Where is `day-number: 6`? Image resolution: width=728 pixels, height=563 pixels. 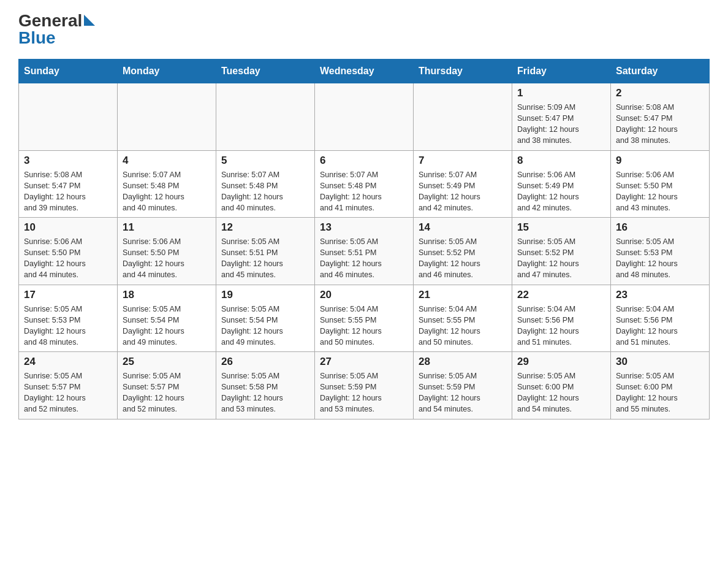 day-number: 6 is located at coordinates (364, 161).